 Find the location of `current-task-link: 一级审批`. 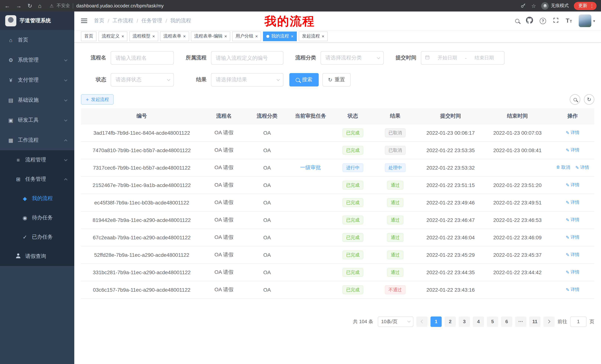

current-task-link: 一级审批 is located at coordinates (311, 167).